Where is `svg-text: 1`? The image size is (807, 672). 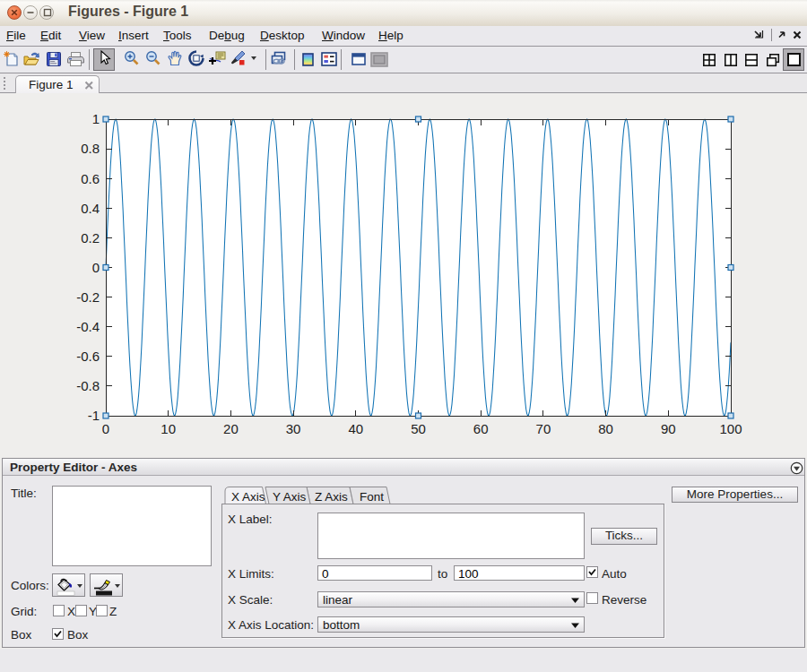
svg-text: 1 is located at coordinates (96, 118).